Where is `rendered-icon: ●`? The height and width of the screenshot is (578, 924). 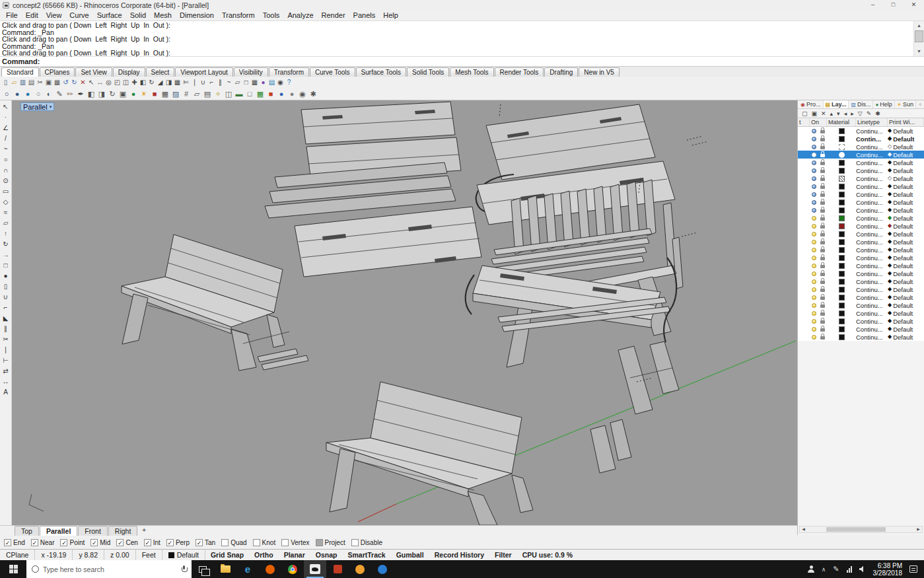
rendered-icon: ● is located at coordinates (28, 94).